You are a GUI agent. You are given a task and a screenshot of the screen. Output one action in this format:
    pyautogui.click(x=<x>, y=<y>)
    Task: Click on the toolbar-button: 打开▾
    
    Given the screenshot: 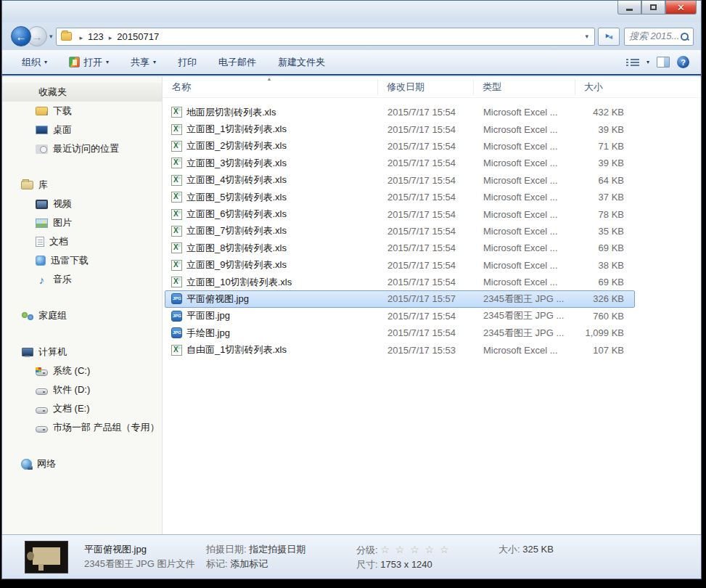 What is the action you would take?
    pyautogui.click(x=89, y=62)
    